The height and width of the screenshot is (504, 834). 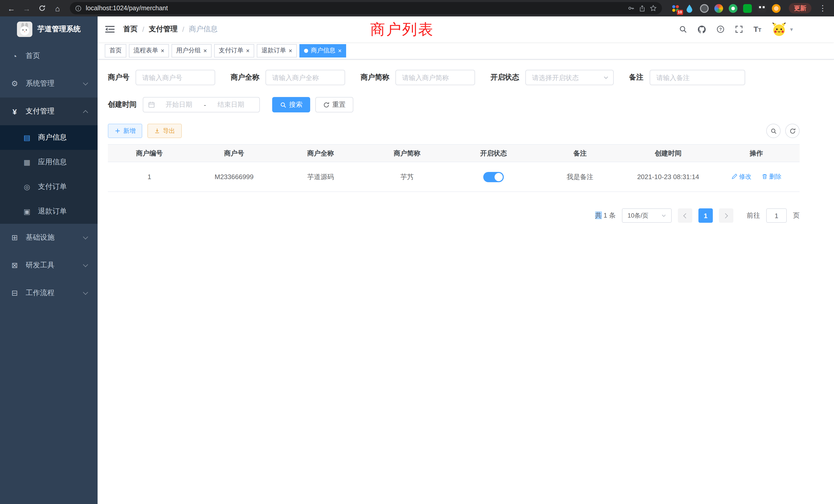 I want to click on extension-monkey-icon, so click(x=762, y=8).